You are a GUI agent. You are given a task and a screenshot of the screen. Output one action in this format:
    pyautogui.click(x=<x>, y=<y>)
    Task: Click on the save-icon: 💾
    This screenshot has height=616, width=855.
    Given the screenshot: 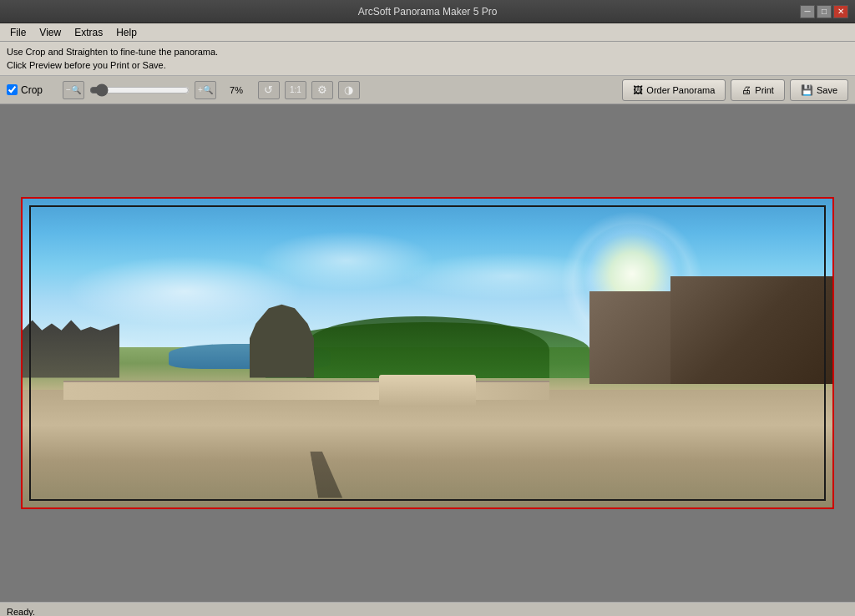 What is the action you would take?
    pyautogui.click(x=807, y=90)
    